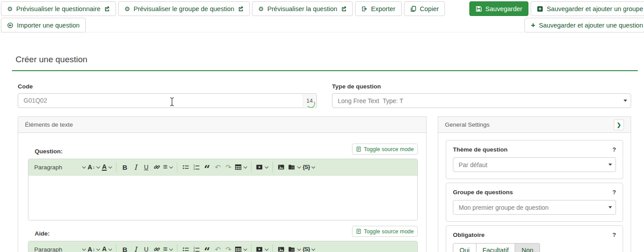 The height and width of the screenshot is (252, 644). Describe the element at coordinates (619, 125) in the screenshot. I see `chevron-right-icon: ❯` at that location.